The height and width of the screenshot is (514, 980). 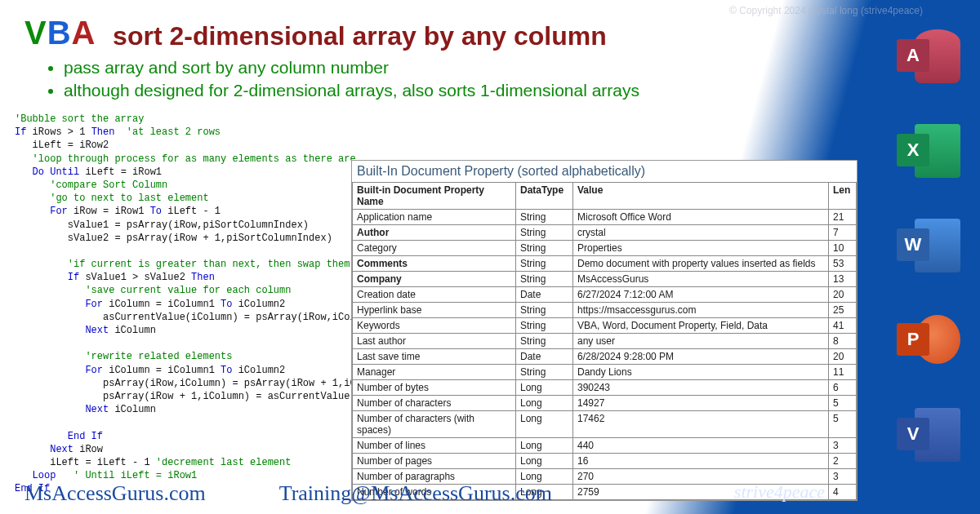 I want to click on code-line: asCurrentValue(iColumn) = psArray(iRow,i…, so click(x=198, y=317).